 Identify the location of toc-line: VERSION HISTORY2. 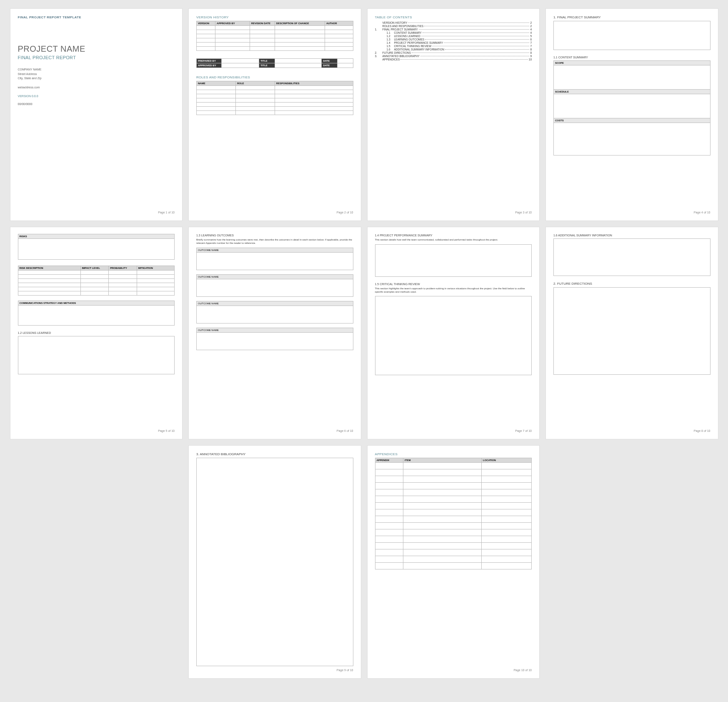
(453, 23).